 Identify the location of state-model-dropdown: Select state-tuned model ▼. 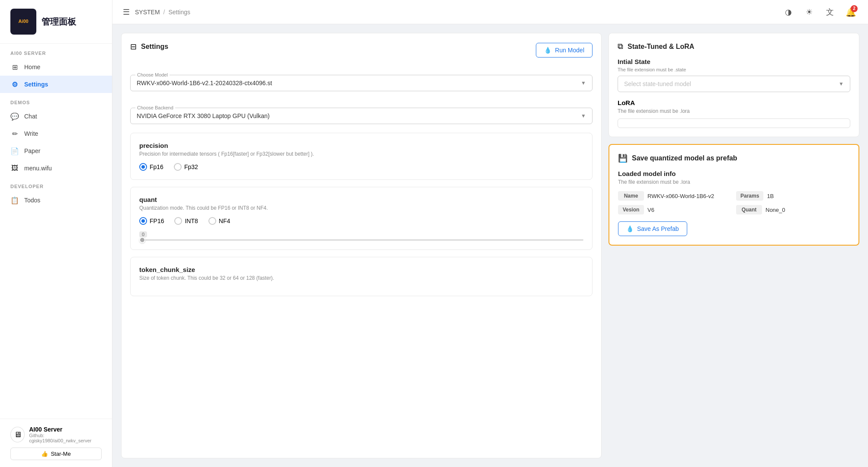
(734, 84).